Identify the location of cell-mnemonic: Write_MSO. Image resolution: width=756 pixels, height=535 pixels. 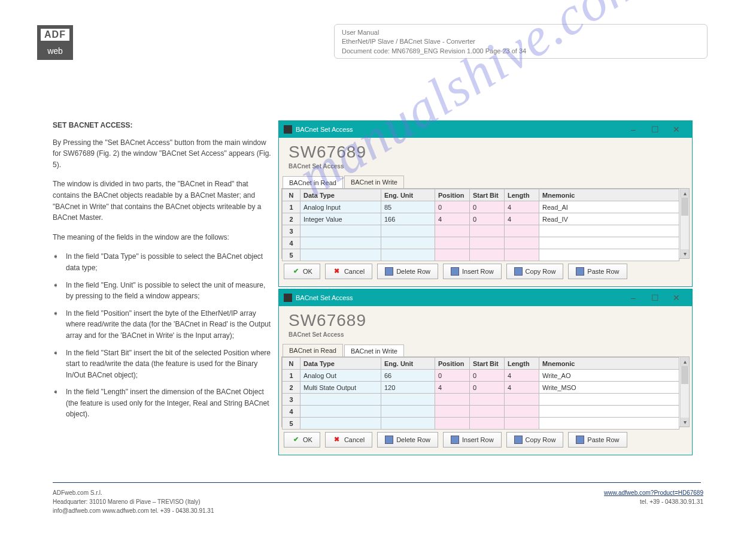
(609, 388).